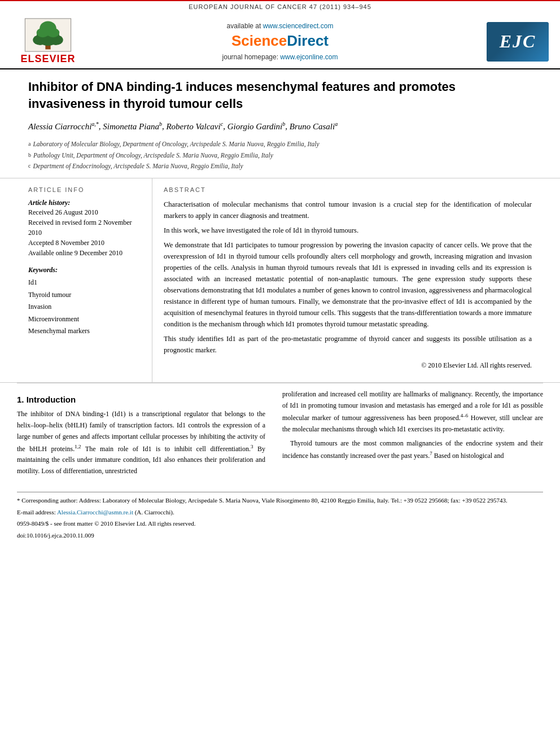 Image resolution: width=560 pixels, height=747 pixels. I want to click on abstract-para-1: Characterisation of molecular mechanisms…, so click(348, 210).